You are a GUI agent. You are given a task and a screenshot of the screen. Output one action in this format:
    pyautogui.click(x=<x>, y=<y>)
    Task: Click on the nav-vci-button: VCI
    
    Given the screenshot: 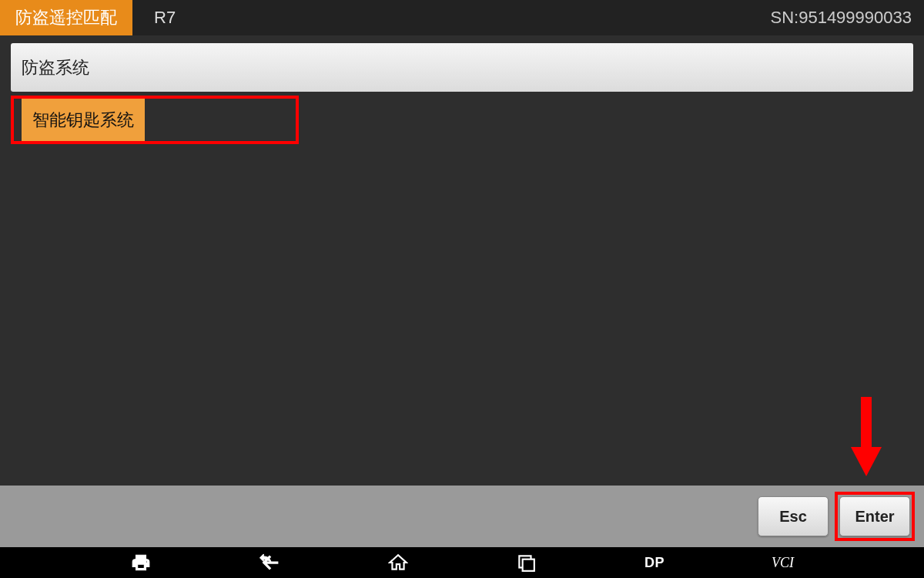 What is the action you would take?
    pyautogui.click(x=783, y=563)
    